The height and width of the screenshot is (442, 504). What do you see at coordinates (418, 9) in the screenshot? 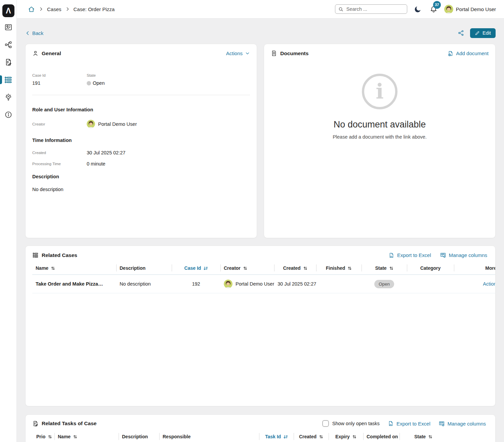
I see `dark-mode-toggle` at bounding box center [418, 9].